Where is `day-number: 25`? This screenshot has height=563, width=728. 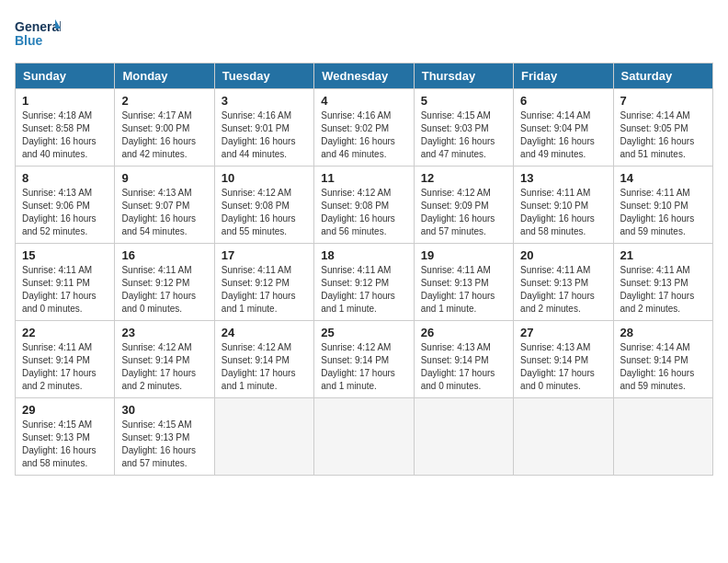
day-number: 25 is located at coordinates (364, 333).